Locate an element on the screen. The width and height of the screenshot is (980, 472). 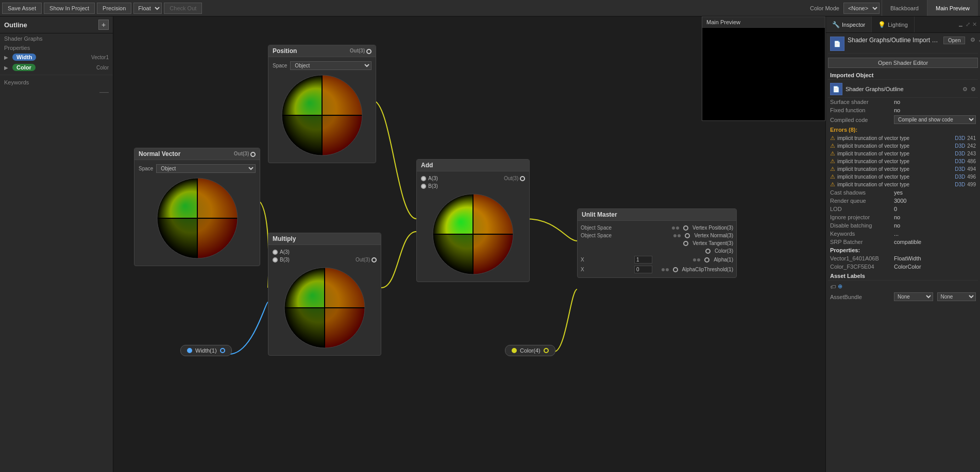
panel-controls: 🗕 ⤢ ✕ is located at coordinates (969, 25).